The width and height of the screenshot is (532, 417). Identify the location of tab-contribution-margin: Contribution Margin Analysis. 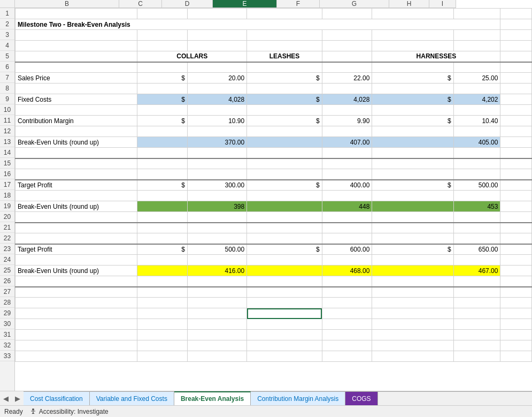
(298, 398).